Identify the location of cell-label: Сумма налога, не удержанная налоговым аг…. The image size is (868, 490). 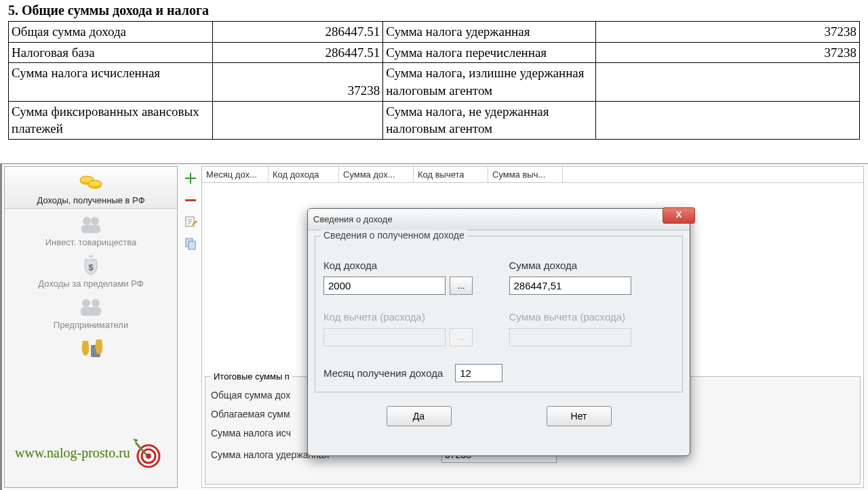
(490, 120).